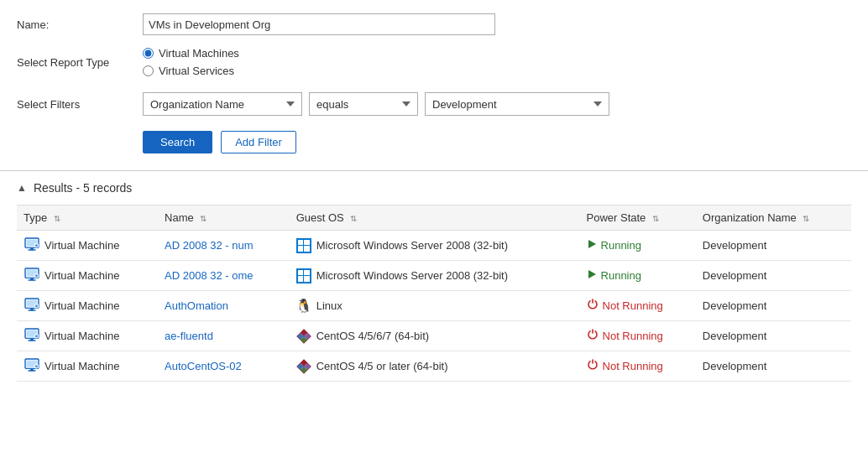 The height and width of the screenshot is (468, 868). What do you see at coordinates (774, 336) in the screenshot?
I see `cell-org-3: Development` at bounding box center [774, 336].